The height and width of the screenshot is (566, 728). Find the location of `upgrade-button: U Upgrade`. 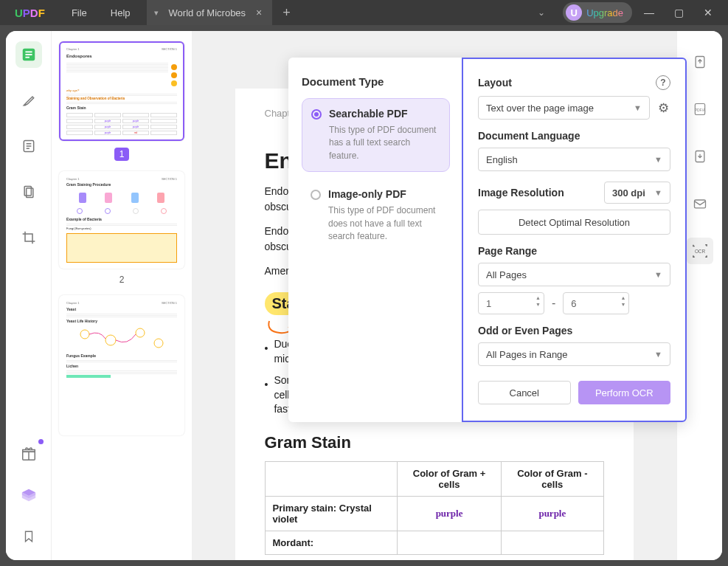

upgrade-button: U Upgrade is located at coordinates (597, 13).